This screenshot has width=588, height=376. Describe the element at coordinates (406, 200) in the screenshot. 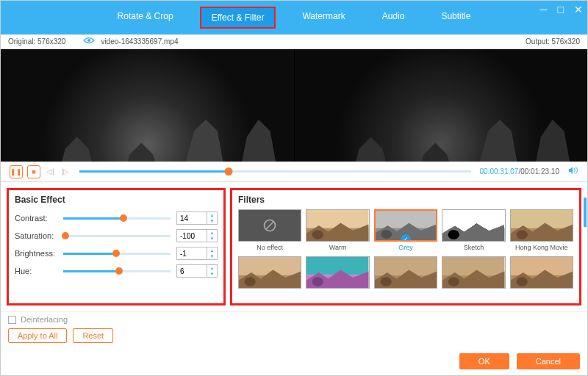

I see `filters-title: Filters` at that location.